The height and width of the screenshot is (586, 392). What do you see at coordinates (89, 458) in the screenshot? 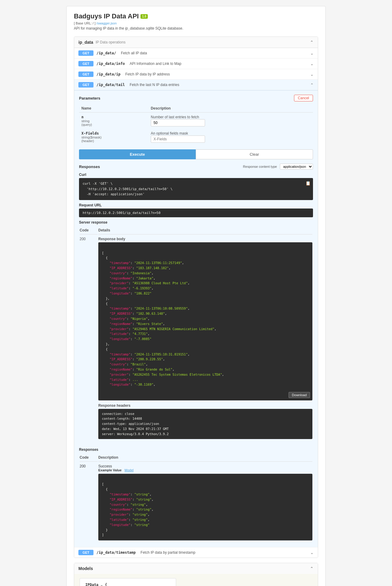
I see `responses-code-col: Code` at bounding box center [89, 458].